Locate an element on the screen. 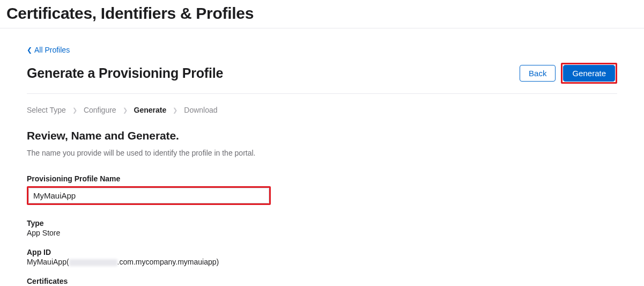 The image size is (644, 286). page-subtitle: Generate a Provisioning Profile is located at coordinates (125, 73).